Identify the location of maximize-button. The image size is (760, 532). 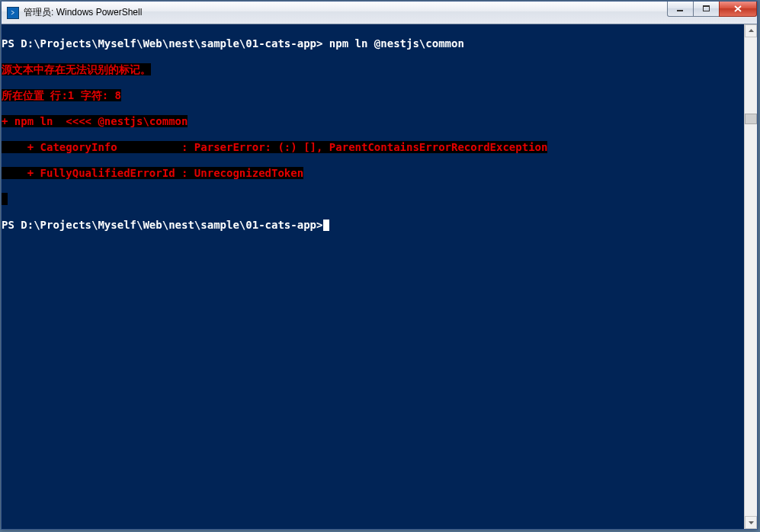
(706, 9).